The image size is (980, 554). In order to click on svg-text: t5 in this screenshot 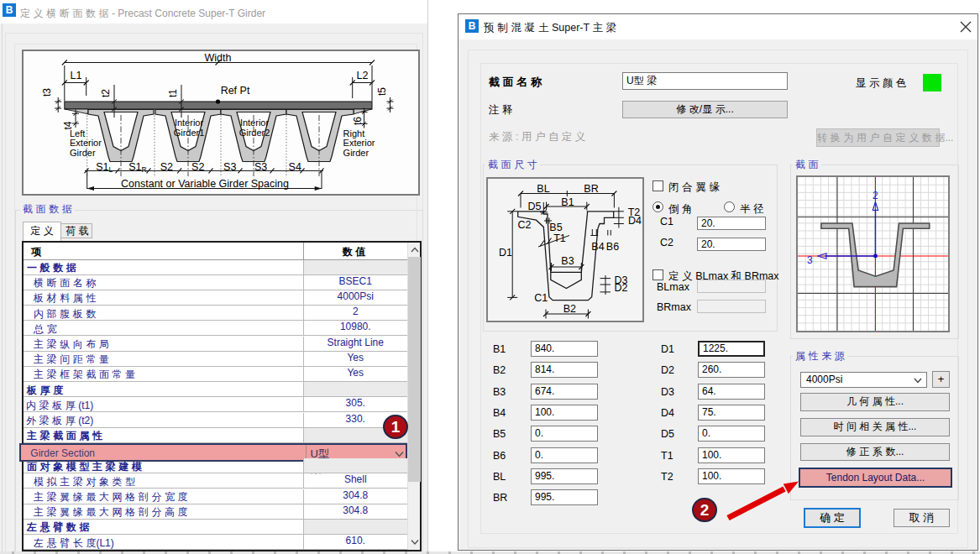, I will do `click(382, 91)`.